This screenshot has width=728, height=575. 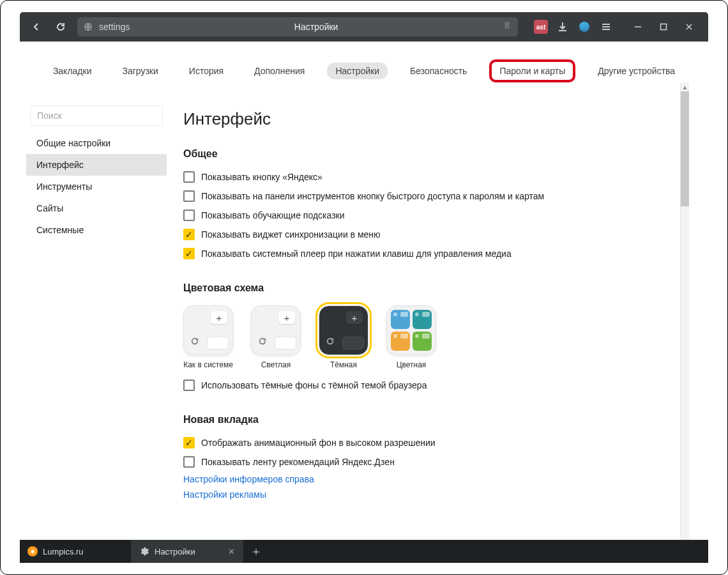 What do you see at coordinates (96, 187) in the screenshot?
I see `sidebar-item-tools: Инструменты` at bounding box center [96, 187].